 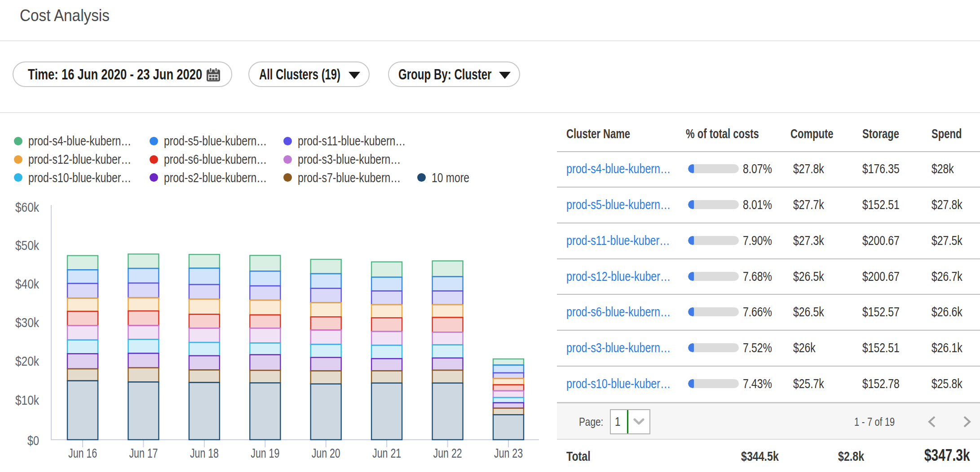 I want to click on svg-text: $10k, so click(x=27, y=400).